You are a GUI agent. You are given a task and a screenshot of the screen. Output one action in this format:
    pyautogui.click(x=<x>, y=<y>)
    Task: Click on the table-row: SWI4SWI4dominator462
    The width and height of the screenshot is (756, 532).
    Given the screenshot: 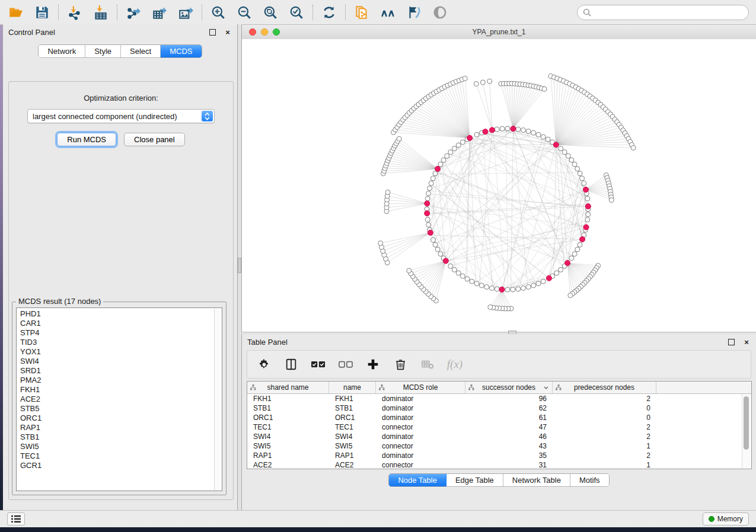 What is the action you would take?
    pyautogui.click(x=499, y=437)
    